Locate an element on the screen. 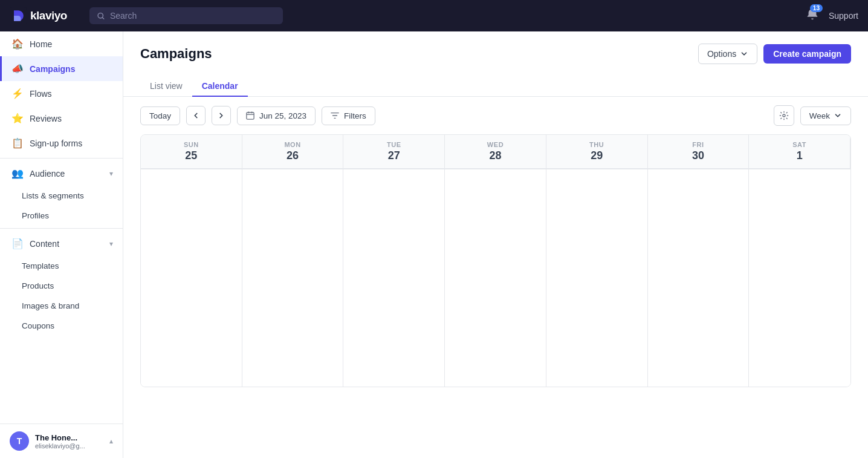  logo-area: klaviyo is located at coordinates (46, 16).